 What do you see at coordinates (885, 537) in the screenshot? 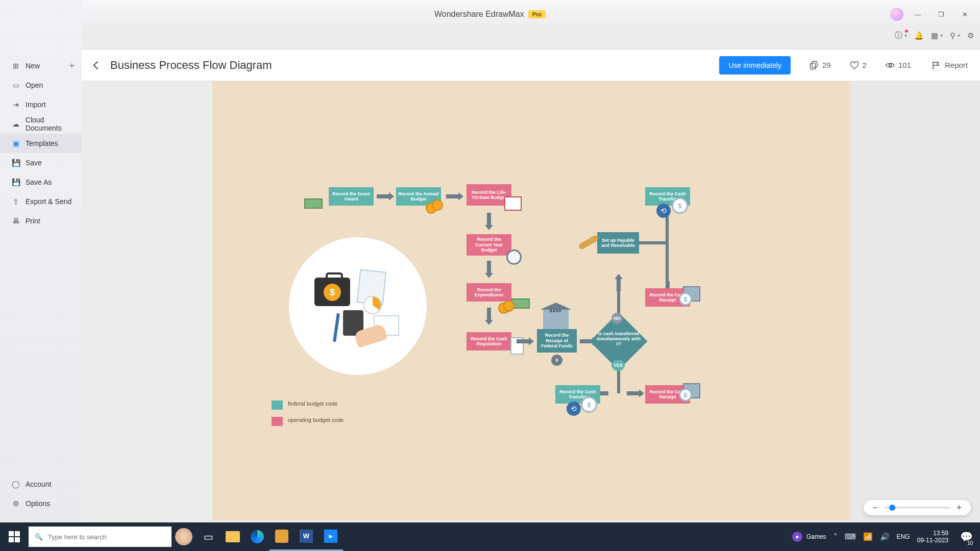
I see `tray-volume-icon: 🔊` at bounding box center [885, 537].